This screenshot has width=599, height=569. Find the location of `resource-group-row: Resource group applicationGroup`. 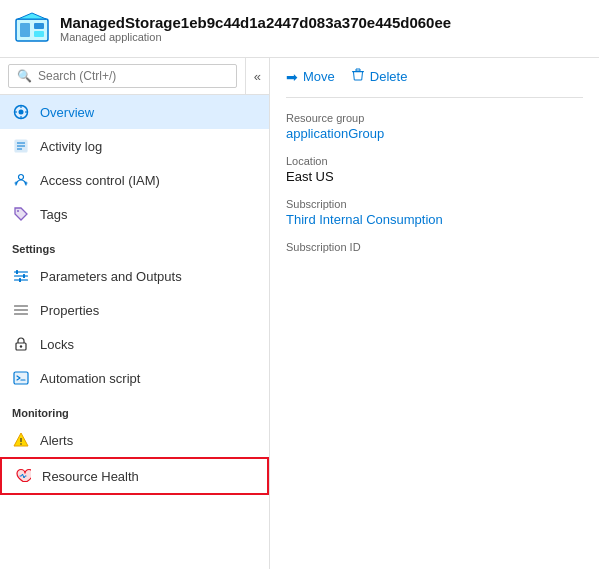

resource-group-row: Resource group applicationGroup is located at coordinates (434, 126).